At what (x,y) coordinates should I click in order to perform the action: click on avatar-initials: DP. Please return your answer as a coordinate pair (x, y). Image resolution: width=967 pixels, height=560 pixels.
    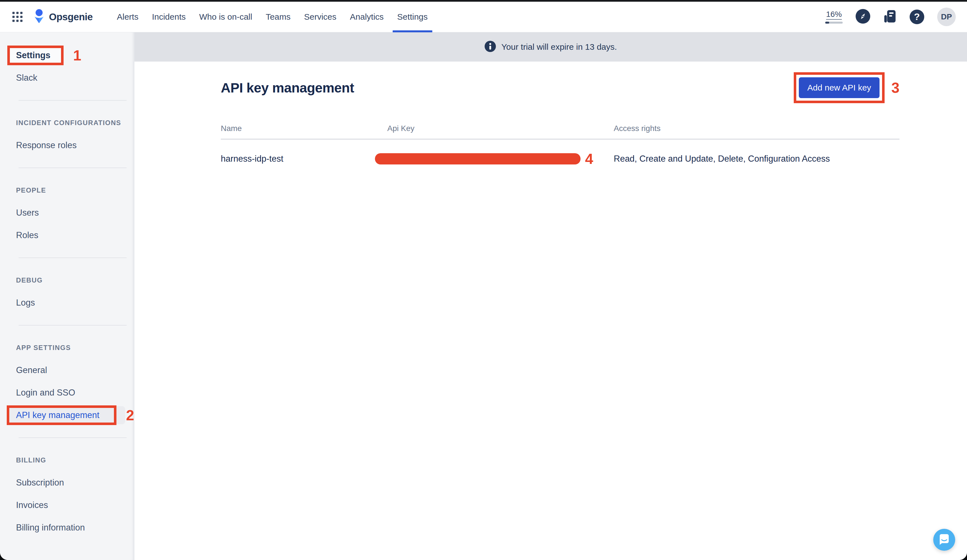
    Looking at the image, I should click on (947, 17).